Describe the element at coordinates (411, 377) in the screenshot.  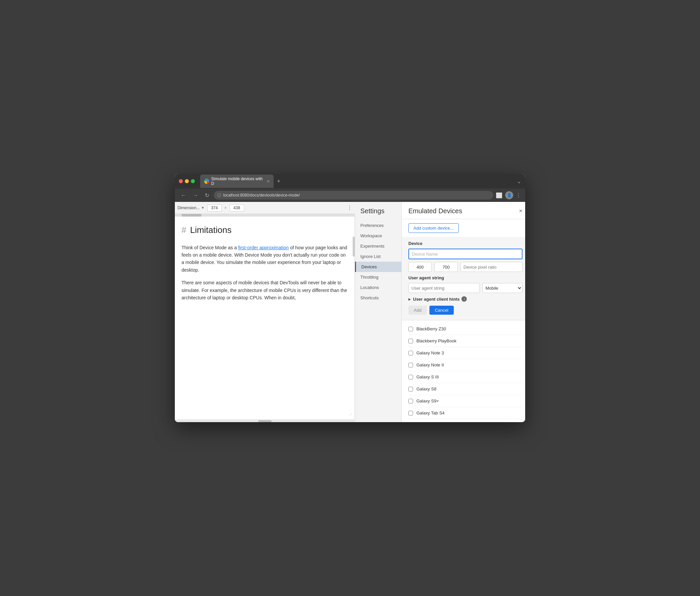
I see `device-checkbox-galaxy-s-iii` at that location.